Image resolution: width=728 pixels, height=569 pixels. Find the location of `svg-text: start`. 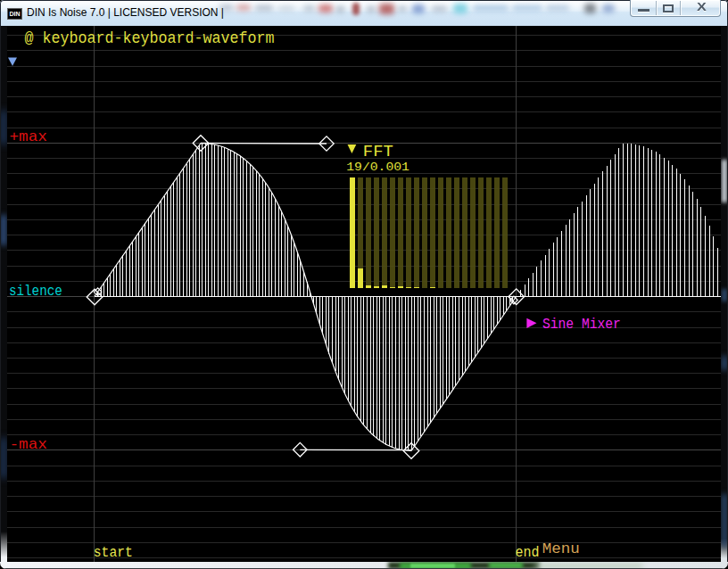

svg-text: start is located at coordinates (113, 553).